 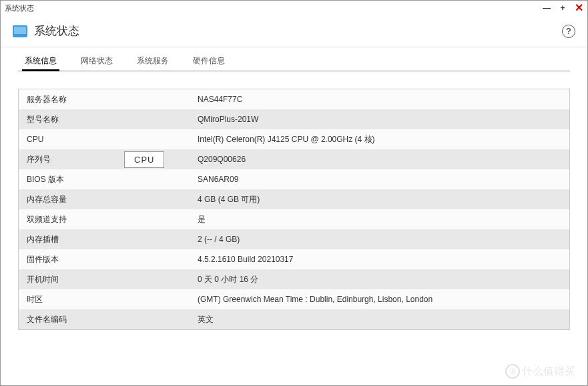 I want to click on row-label-text: 双频道支持, so click(x=47, y=220).